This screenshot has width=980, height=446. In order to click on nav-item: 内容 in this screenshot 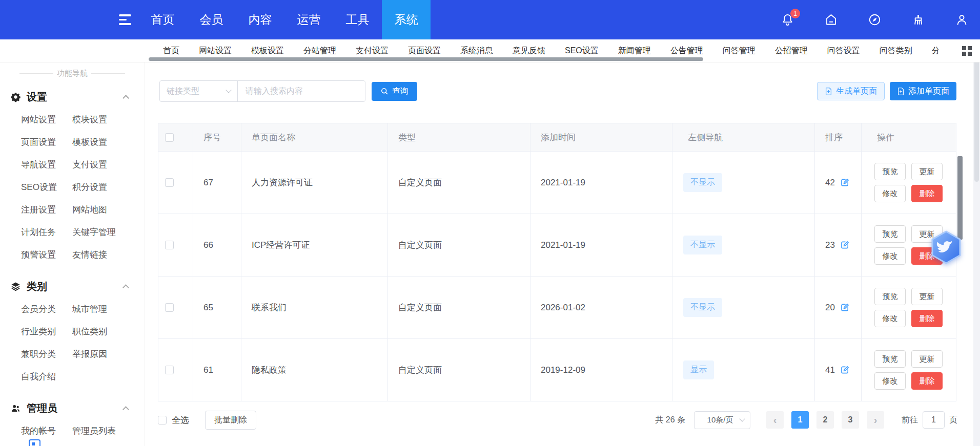, I will do `click(260, 19)`.